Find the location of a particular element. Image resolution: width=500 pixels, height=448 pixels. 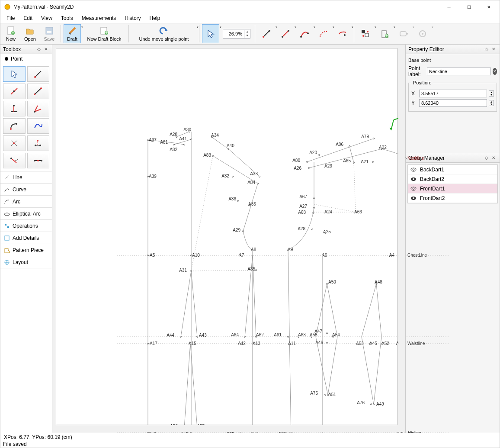

pos-y-input is located at coordinates (453, 103).